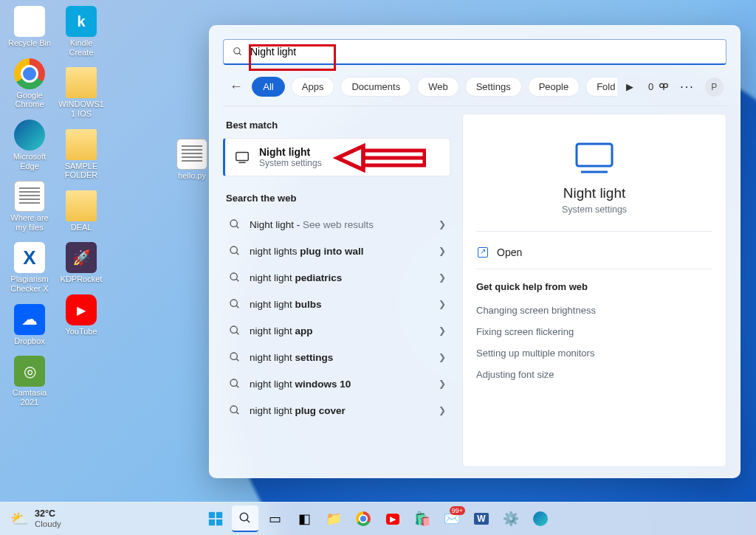 This screenshot has width=756, height=535. I want to click on open-icon, so click(483, 252).